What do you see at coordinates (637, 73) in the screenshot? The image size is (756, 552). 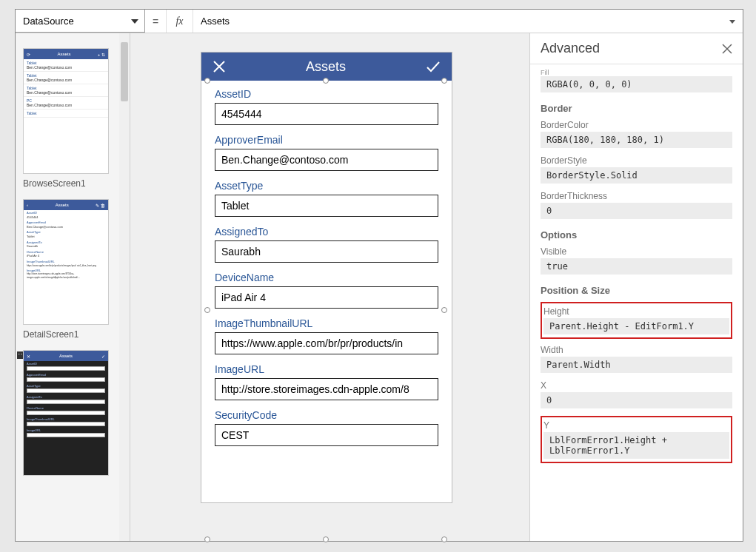 I see `prop-label-fill: Fill` at bounding box center [637, 73].